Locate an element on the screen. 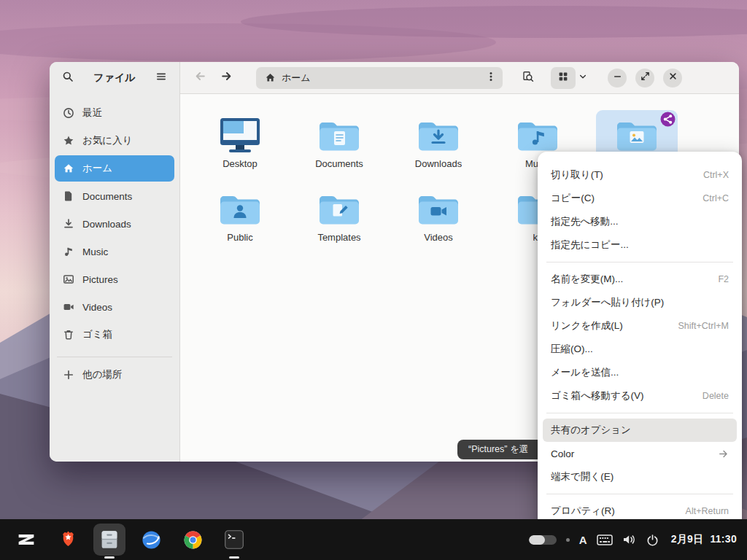 Image resolution: width=747 pixels, height=560 pixels. sidebar-item-pictures: Pictures is located at coordinates (115, 279).